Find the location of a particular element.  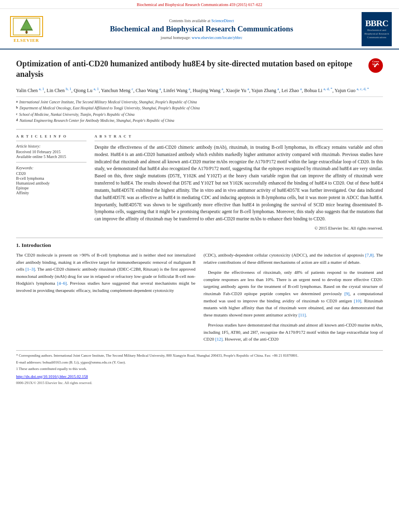

footnotes-section: * Corresponding authors. International J… is located at coordinates (200, 368).